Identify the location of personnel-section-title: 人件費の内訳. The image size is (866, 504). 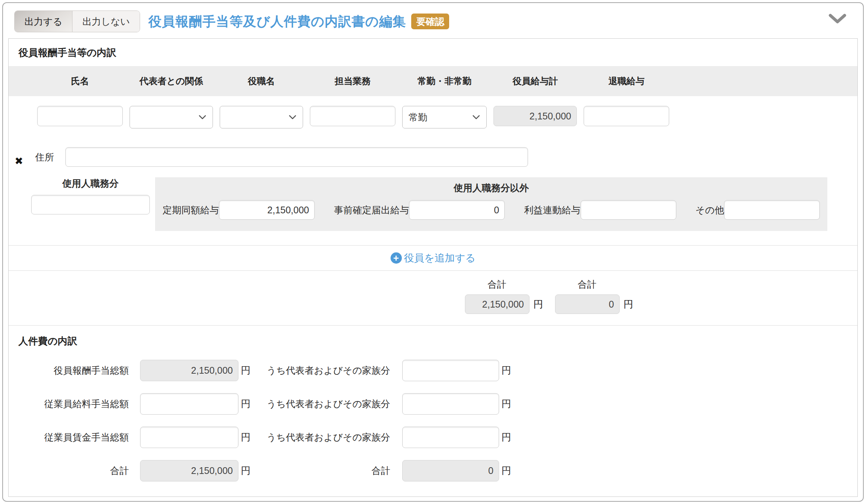
(433, 341).